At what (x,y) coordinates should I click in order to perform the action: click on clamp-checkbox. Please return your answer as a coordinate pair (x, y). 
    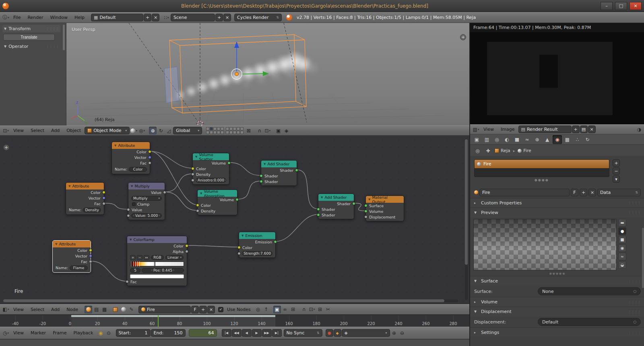
    Looking at the image, I should click on (134, 204).